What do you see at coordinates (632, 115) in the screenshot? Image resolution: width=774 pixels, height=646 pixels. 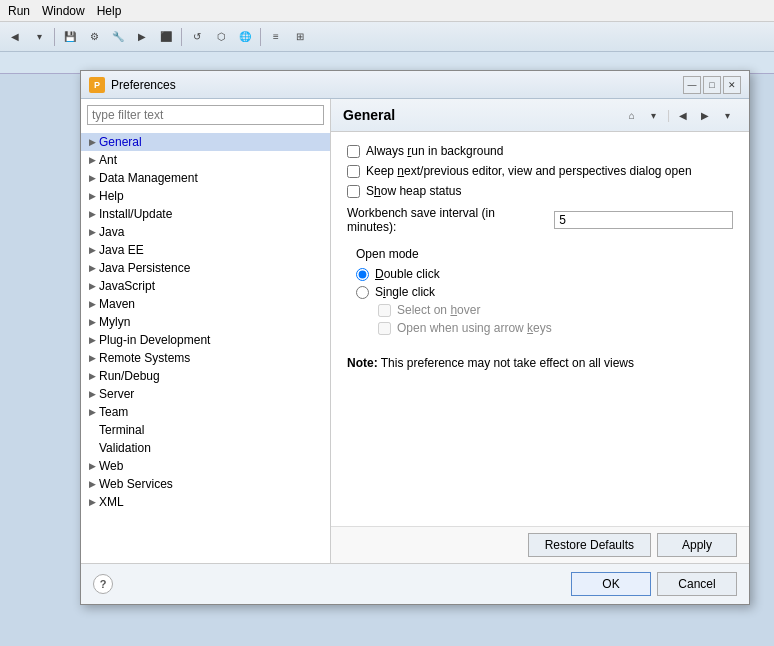 I see `nav-home-btn: ⌂` at bounding box center [632, 115].